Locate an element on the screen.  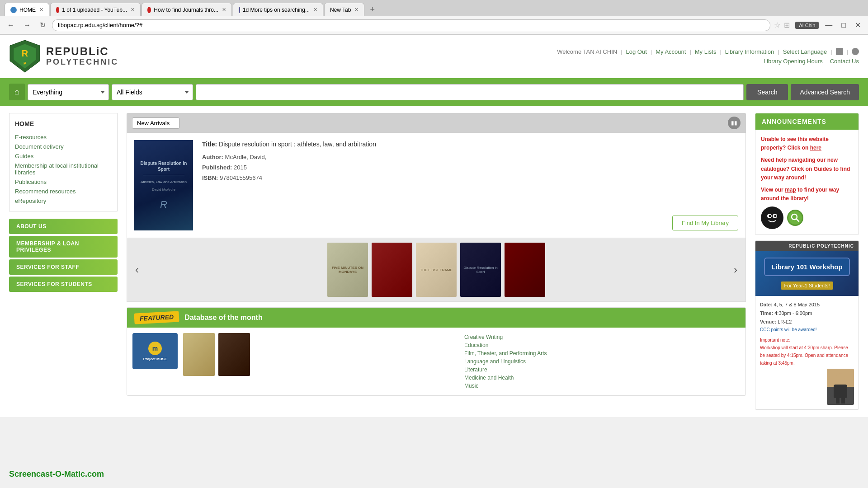
tab-youtube2: How to find Journals thro... ✕ is located at coordinates (187, 9).